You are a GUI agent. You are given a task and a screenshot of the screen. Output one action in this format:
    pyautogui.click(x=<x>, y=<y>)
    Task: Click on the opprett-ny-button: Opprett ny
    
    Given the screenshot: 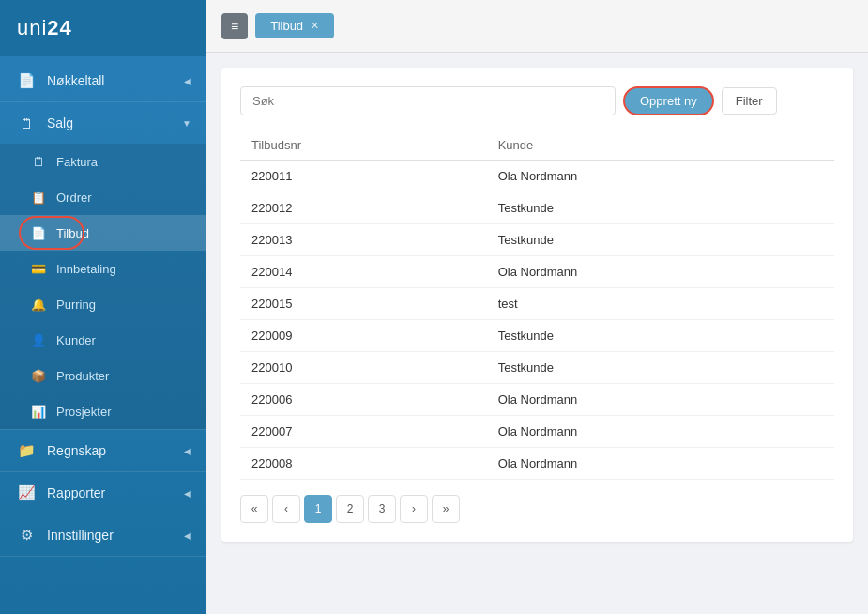 What is the action you would take?
    pyautogui.click(x=668, y=101)
    